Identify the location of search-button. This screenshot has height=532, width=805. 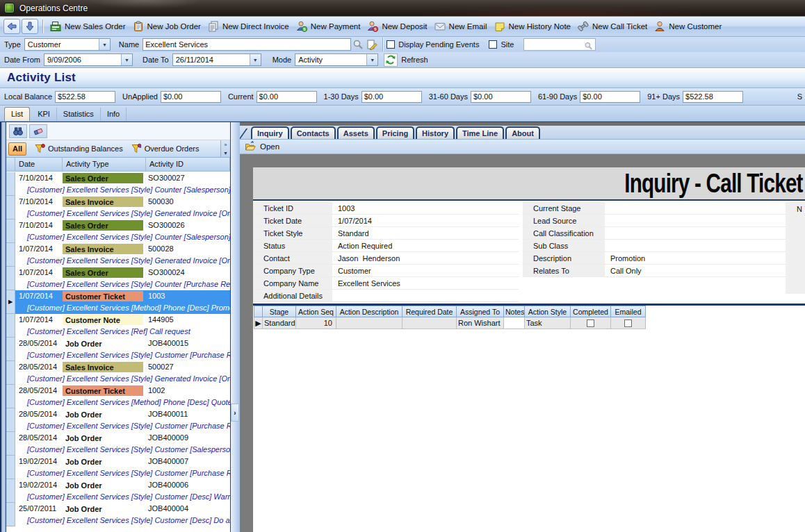
(358, 44).